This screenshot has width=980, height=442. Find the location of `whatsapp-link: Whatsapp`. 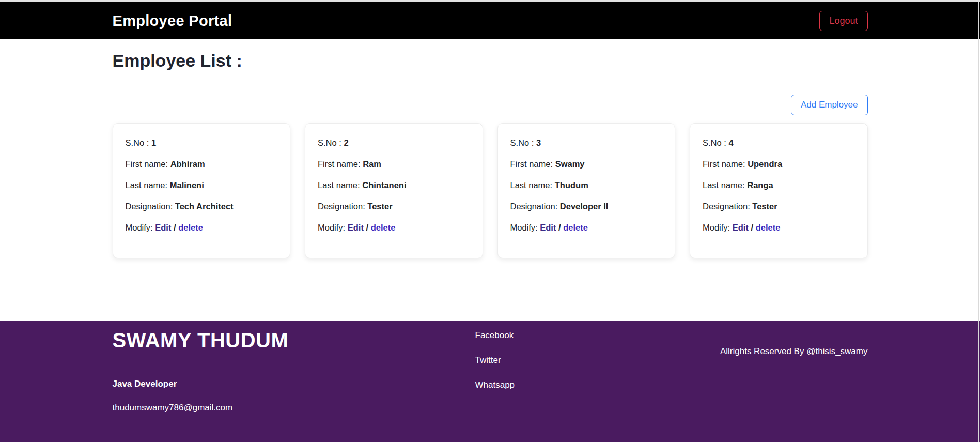

whatsapp-link: Whatsapp is located at coordinates (495, 385).